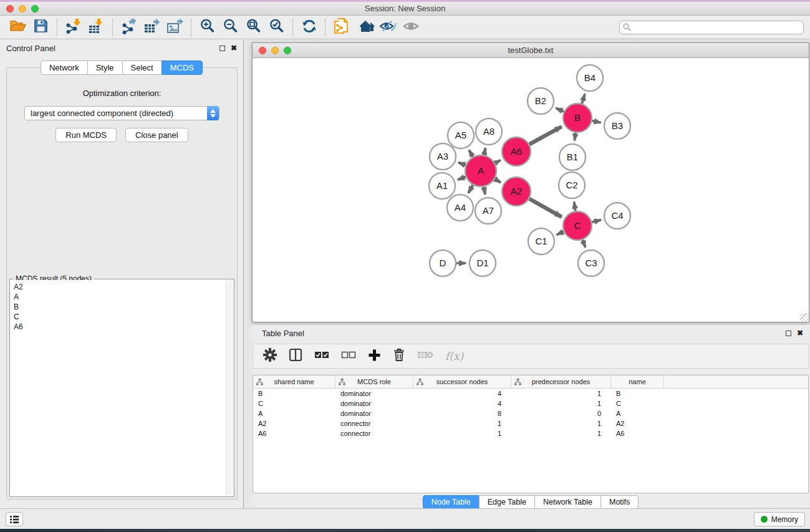  Describe the element at coordinates (546, 135) in the screenshot. I see `graph-edge-A6-B` at that location.